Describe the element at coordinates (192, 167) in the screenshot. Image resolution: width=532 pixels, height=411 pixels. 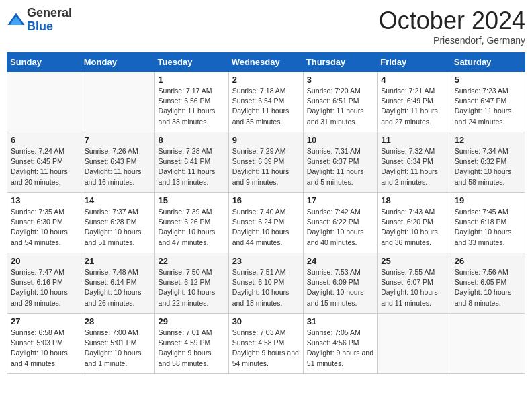
I see `day-info: Sunrise: 7:28 AMSunset: 6:41 PMDaylight:…` at that location.